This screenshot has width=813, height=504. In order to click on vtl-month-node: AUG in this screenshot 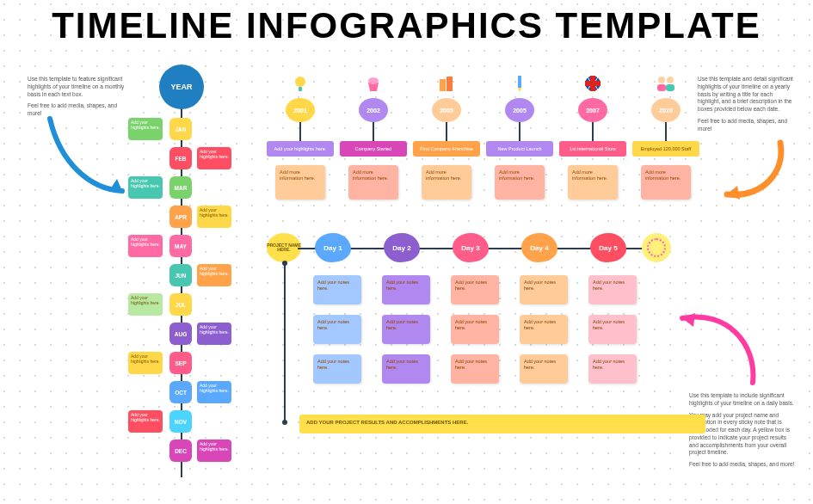, I will do `click(181, 334)`.